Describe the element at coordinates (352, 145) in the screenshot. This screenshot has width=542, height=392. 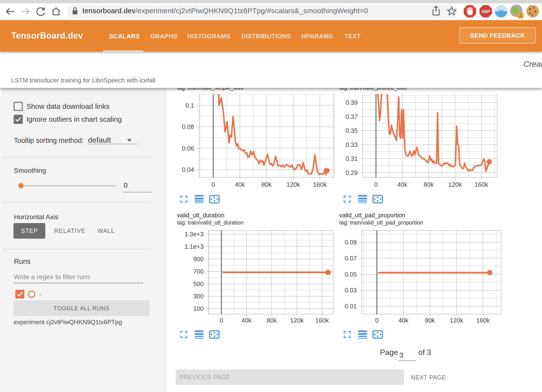
I see `svg-text: 0.33` at that location.